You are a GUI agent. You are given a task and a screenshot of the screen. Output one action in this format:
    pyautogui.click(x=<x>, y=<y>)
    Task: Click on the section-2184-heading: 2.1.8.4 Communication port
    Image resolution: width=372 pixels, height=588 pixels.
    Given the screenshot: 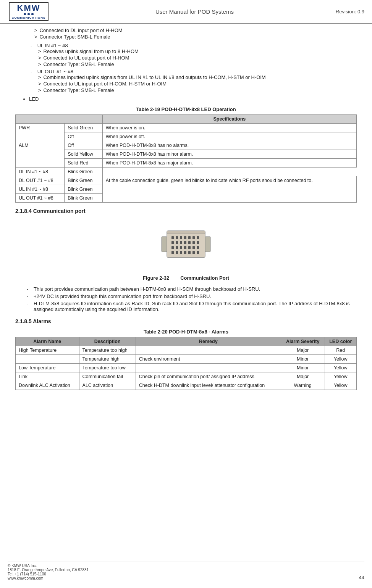 What is the action you would take?
    pyautogui.click(x=186, y=211)
    